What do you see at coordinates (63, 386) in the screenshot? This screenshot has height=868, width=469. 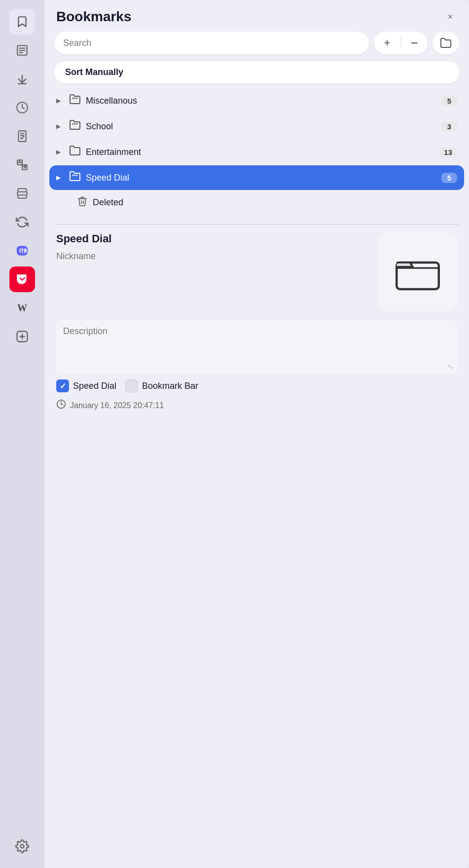 I see `speed-dial-checkbox: ✓` at bounding box center [63, 386].